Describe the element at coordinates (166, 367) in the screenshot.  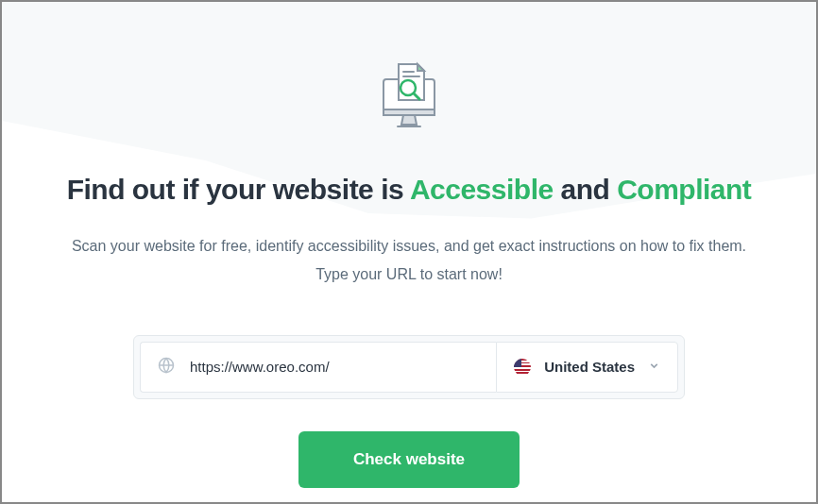
I see `globe-icon` at that location.